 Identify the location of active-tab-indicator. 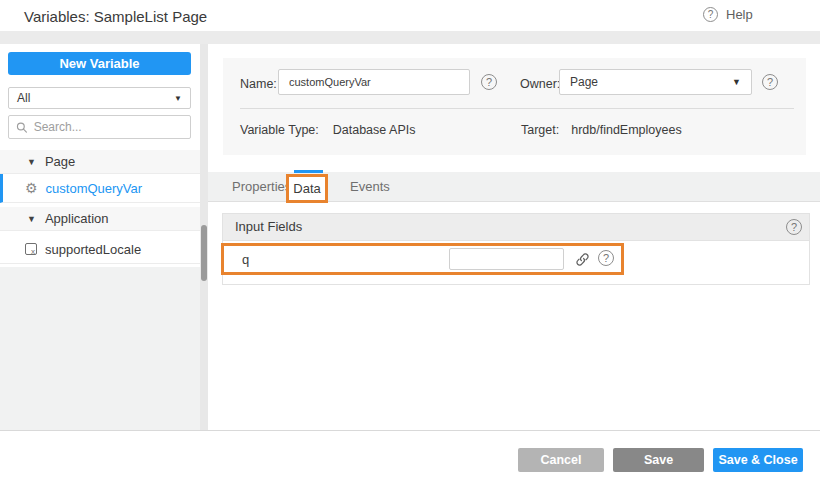
(308, 172).